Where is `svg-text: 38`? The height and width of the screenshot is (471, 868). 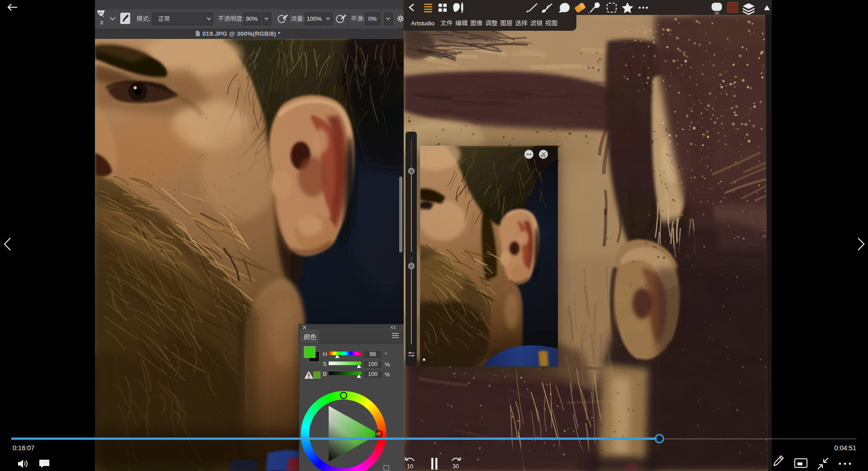
svg-text: 38 is located at coordinates (717, 13).